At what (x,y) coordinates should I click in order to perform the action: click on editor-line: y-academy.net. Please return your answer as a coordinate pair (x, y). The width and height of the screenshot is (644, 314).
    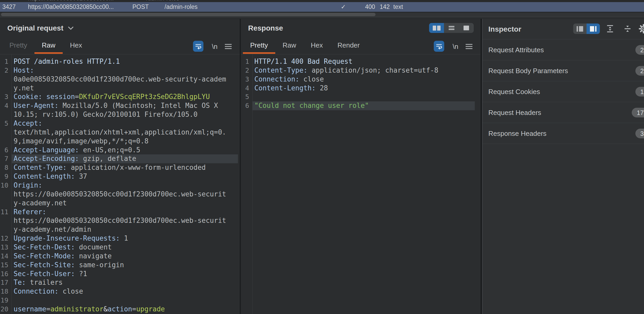
    Looking at the image, I should click on (120, 203).